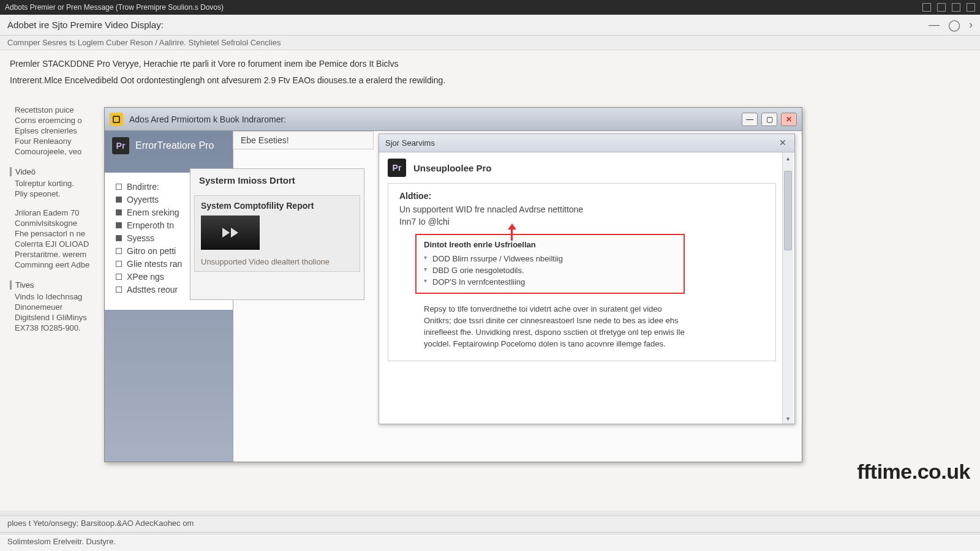  Describe the element at coordinates (53, 184) in the screenshot. I see `bg-side-line: Tolreptur korting.` at that location.